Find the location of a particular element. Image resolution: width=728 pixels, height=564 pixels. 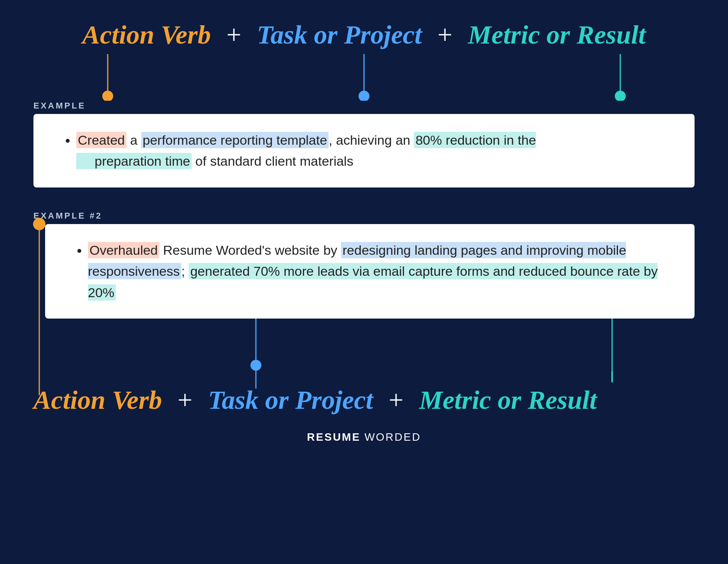

connector-area-bottom is located at coordinates (364, 352).